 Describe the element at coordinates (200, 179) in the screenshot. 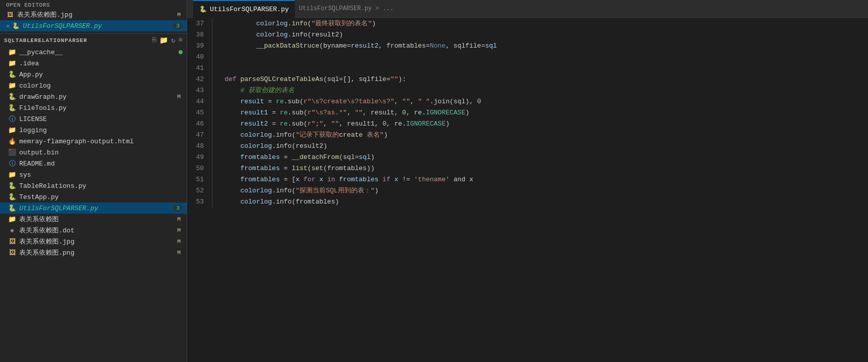

I see `line-num-51: 51` at that location.